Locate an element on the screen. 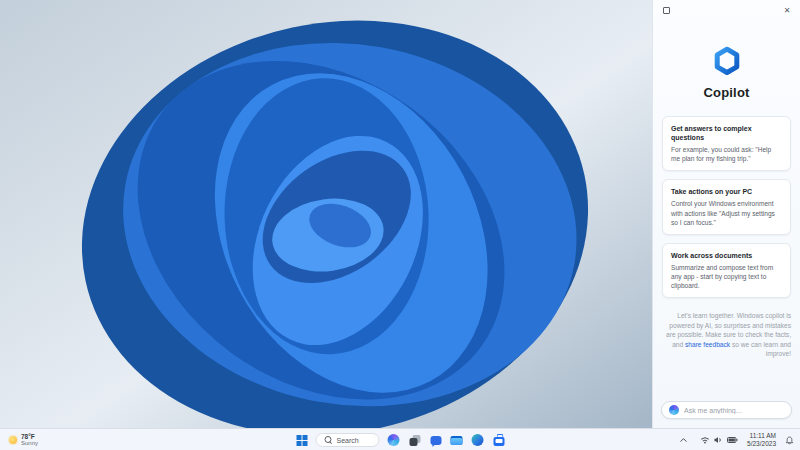 This screenshot has height=450, width=800. taskbar: 78°F Sunny Search is located at coordinates (400, 439).